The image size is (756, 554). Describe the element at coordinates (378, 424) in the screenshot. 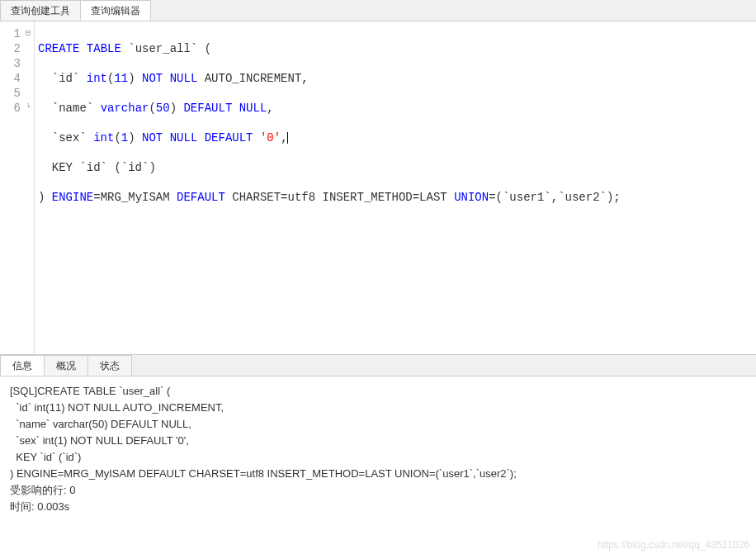

I see `output-line: `name` varchar(50) DEFAULT NULL,` at that location.